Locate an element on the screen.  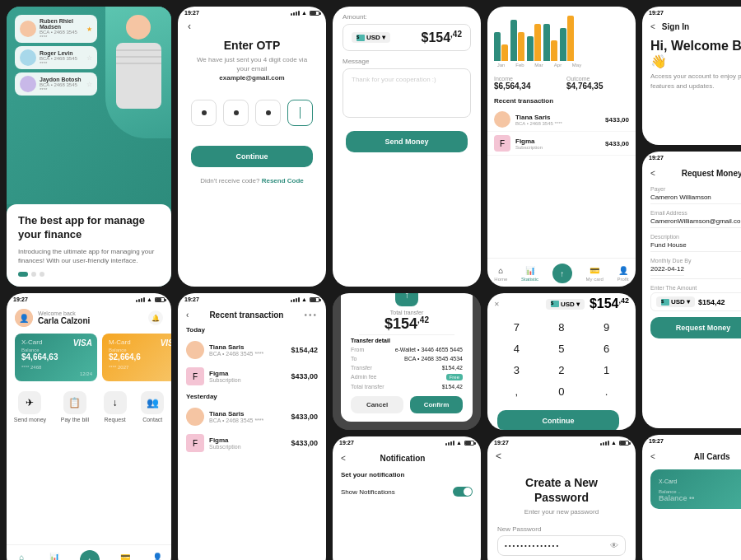
xcard: X-Card VISA Balance $4,664,63 **** 2468 … is located at coordinates (56, 357).